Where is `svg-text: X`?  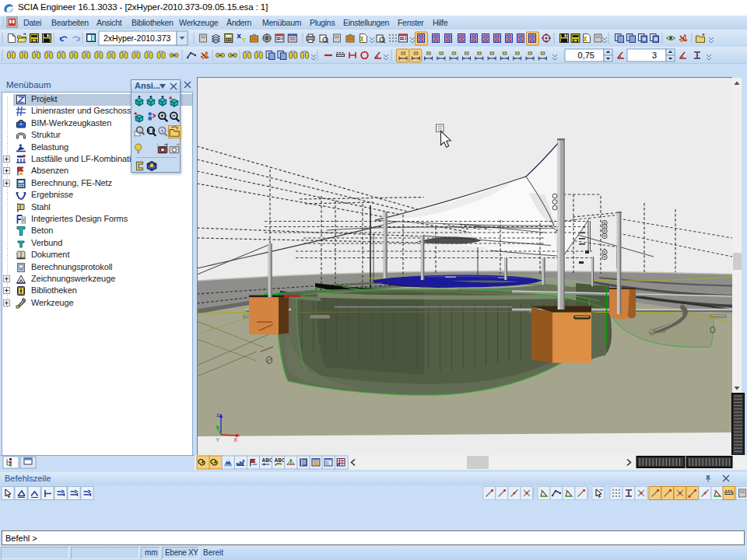 svg-text: X is located at coordinates (236, 440).